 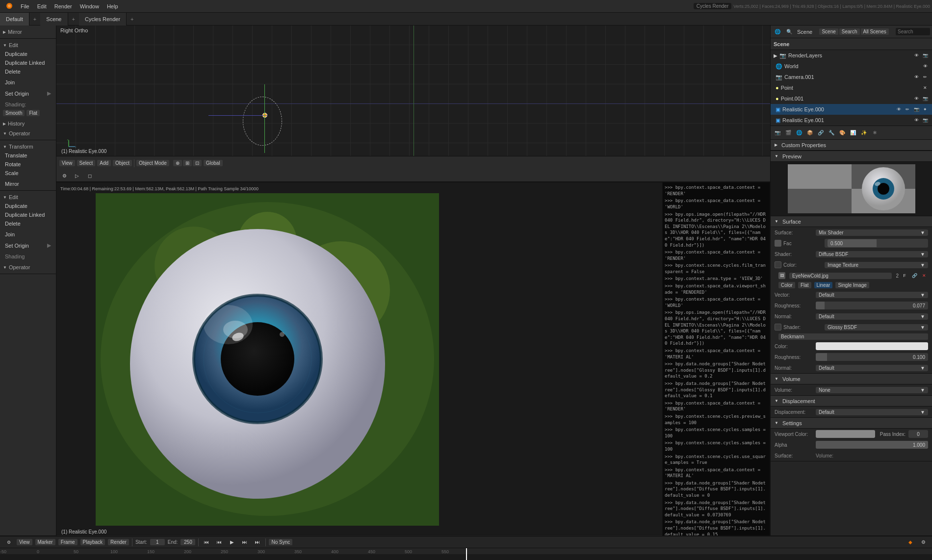 I want to click on timeline-frame-btn: Frame, so click(x=68, y=542).